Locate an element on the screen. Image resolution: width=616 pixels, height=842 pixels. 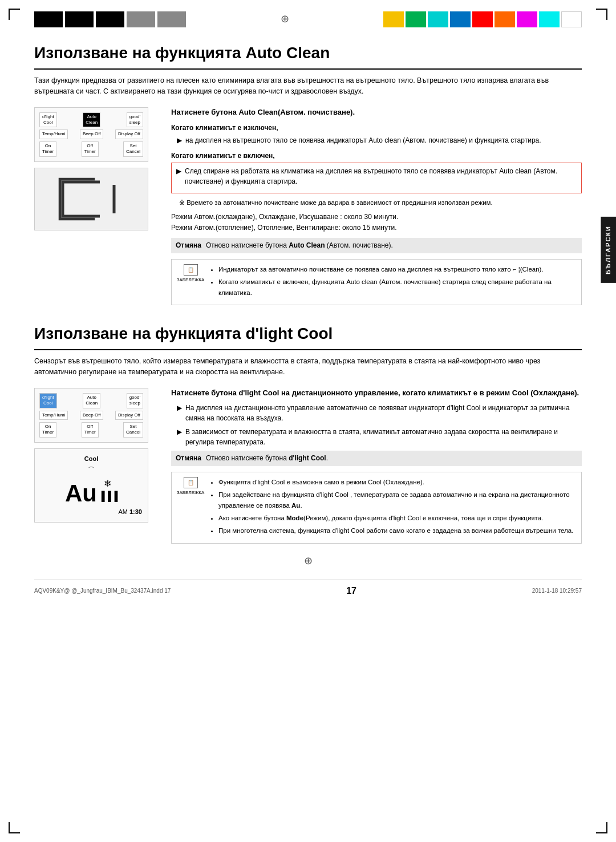
swatch-yellow is located at coordinates (394, 19).